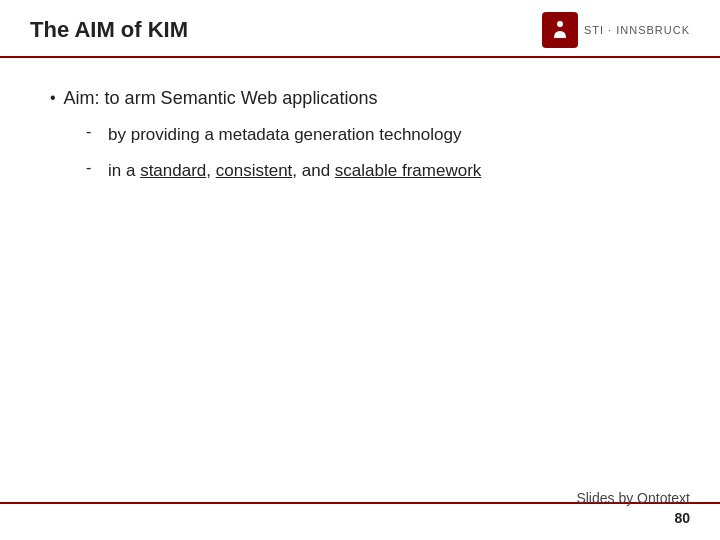 Image resolution: width=720 pixels, height=540 pixels. I want to click on sub-bullet-1: - by providing a metadata generation tec…, so click(378, 135).